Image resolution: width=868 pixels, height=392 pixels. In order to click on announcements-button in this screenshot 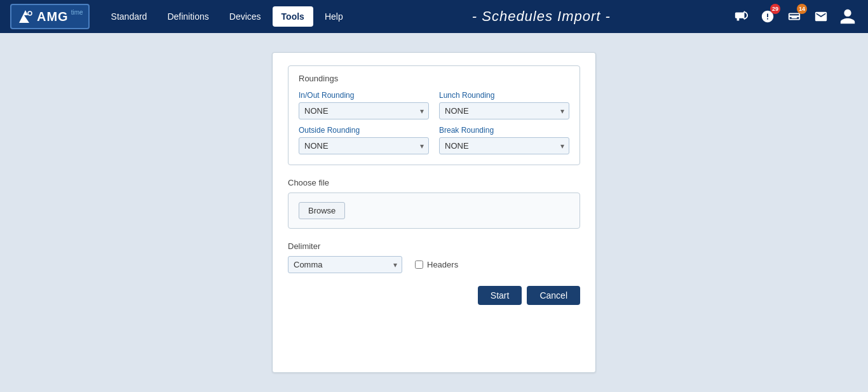, I will do `click(741, 17)`.